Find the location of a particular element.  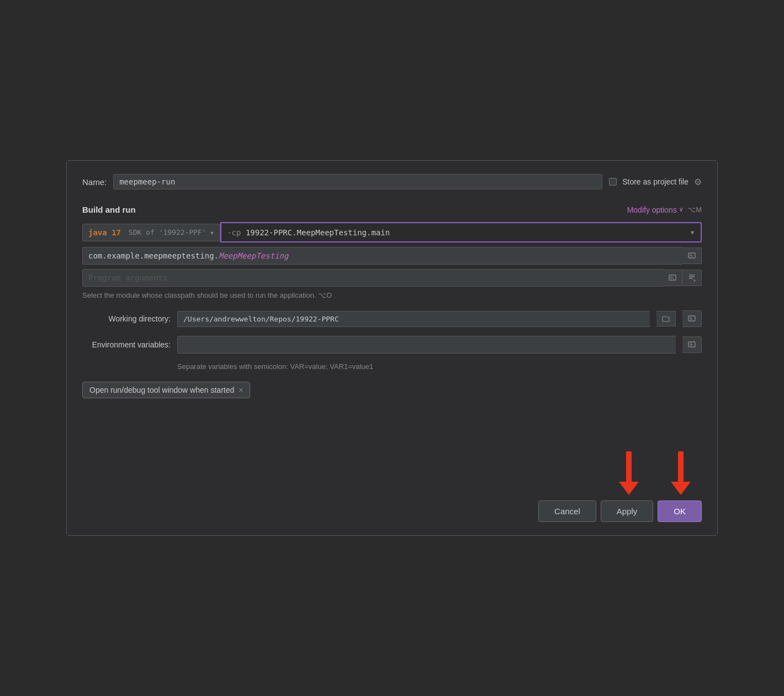

main-class-pkg: com.example.meepmeeptesting. is located at coordinates (153, 256).